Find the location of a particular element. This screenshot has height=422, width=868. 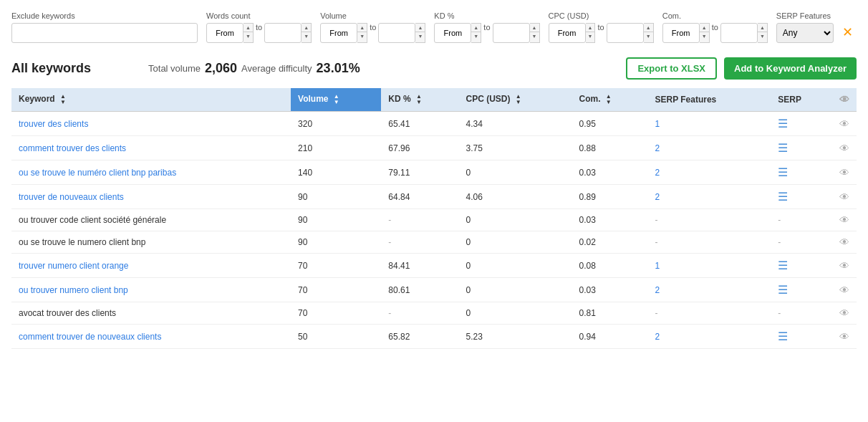

keyword-link: trouver de nouveaux clients is located at coordinates (72, 197).